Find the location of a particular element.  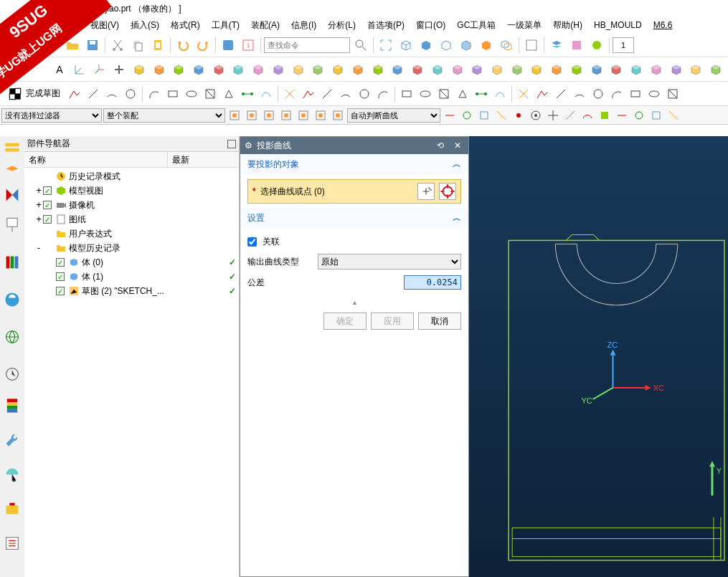

dialog-section-settings: 设置 is located at coordinates (256, 218).